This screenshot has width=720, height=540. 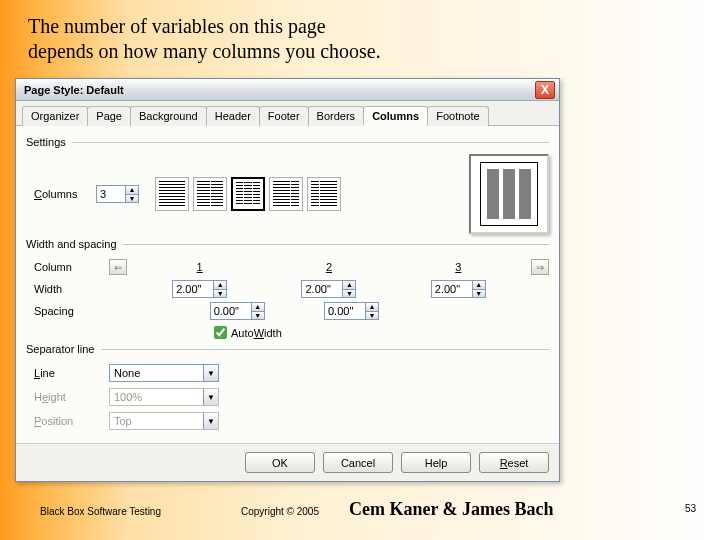 What do you see at coordinates (256, 333) in the screenshot?
I see `autowidth-label: AutoWidth` at bounding box center [256, 333].